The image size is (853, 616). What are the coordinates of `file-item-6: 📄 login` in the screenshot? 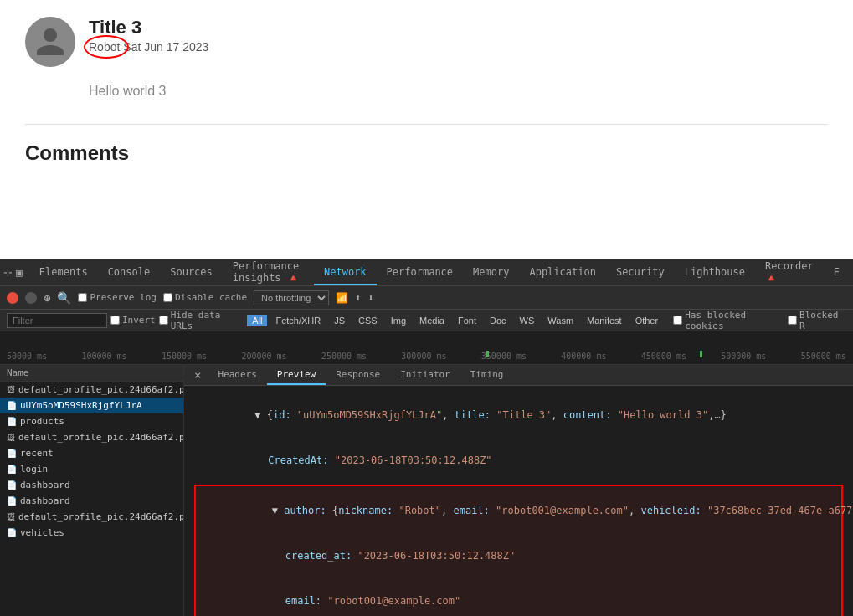 It's located at (92, 469).